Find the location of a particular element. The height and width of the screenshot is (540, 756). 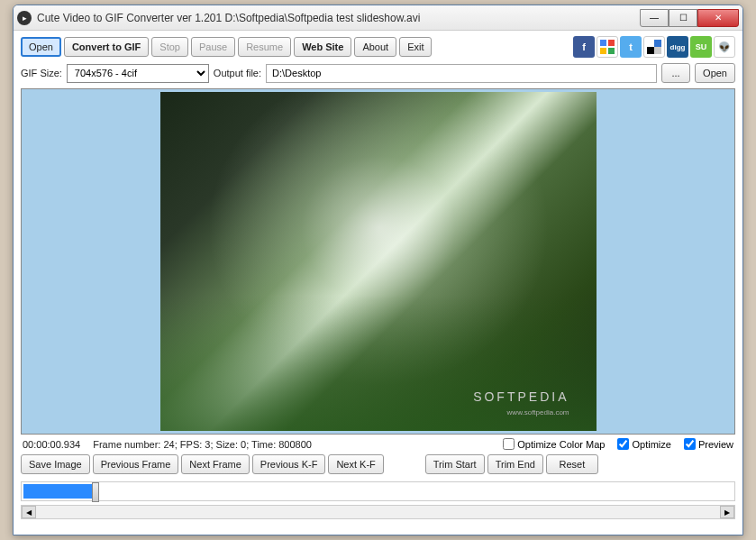

open-output-button: Open is located at coordinates (715, 73).